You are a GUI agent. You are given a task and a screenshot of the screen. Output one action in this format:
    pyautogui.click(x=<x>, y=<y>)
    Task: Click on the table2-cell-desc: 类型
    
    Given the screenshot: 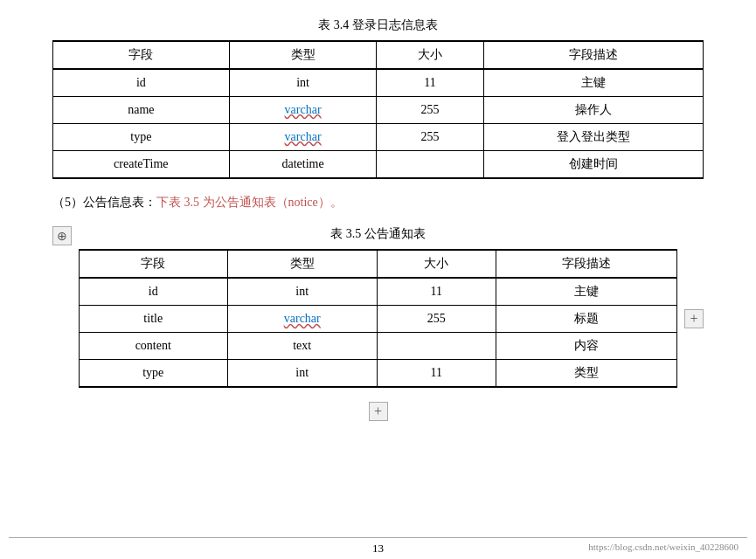 What is the action you would take?
    pyautogui.click(x=586, y=374)
    